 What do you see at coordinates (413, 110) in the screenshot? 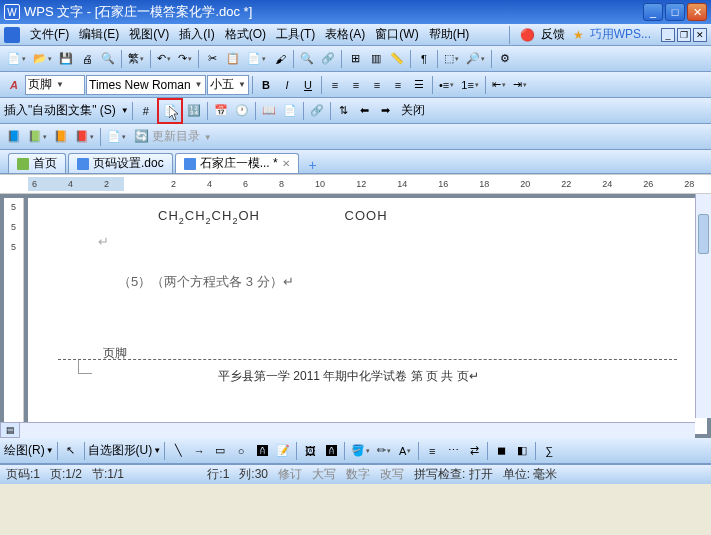
I see `close-hf-button: 关闭` at bounding box center [413, 110].